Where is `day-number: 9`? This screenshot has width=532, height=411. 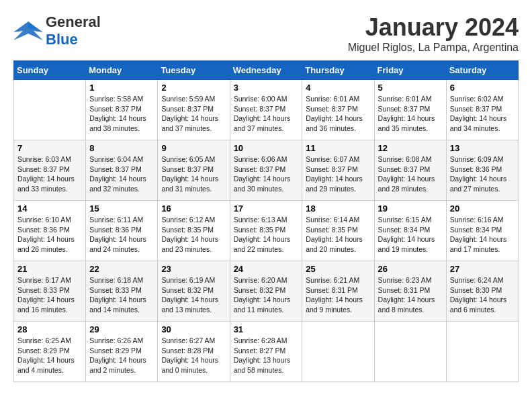
day-number: 9 is located at coordinates (193, 148).